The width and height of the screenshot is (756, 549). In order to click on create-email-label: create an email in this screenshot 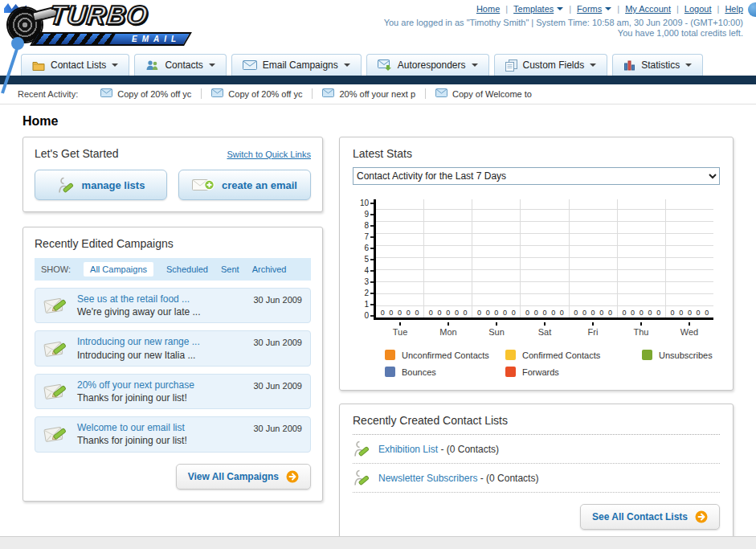, I will do `click(259, 185)`.